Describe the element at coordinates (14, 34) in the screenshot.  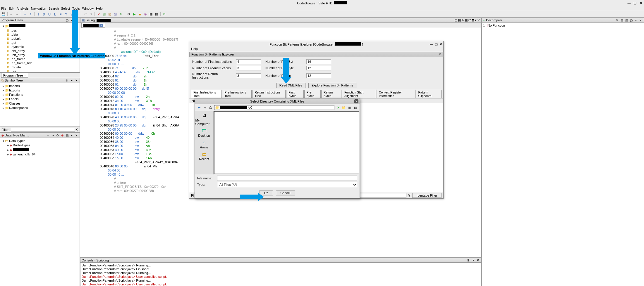
I see `tree-item: .data` at that location.